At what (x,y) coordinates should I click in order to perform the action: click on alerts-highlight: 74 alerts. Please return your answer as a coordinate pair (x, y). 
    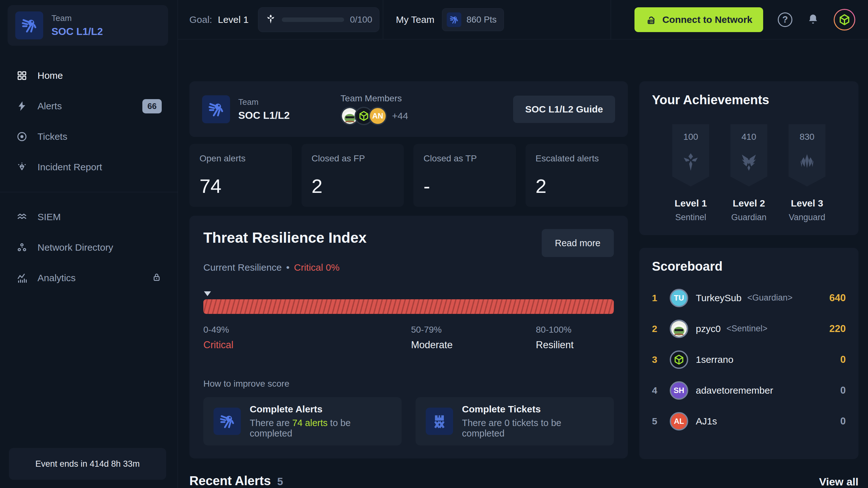
    Looking at the image, I should click on (310, 423).